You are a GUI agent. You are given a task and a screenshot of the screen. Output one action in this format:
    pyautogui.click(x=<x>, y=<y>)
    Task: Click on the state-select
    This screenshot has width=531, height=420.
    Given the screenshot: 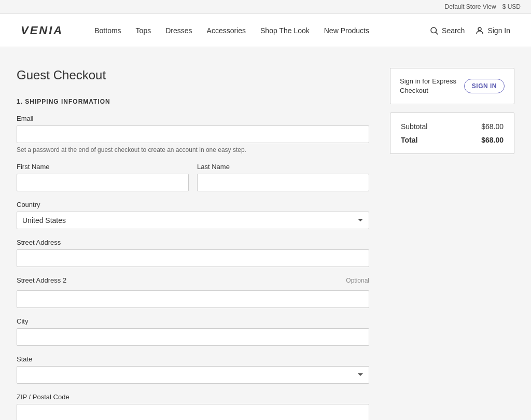 What is the action you would take?
    pyautogui.click(x=193, y=375)
    